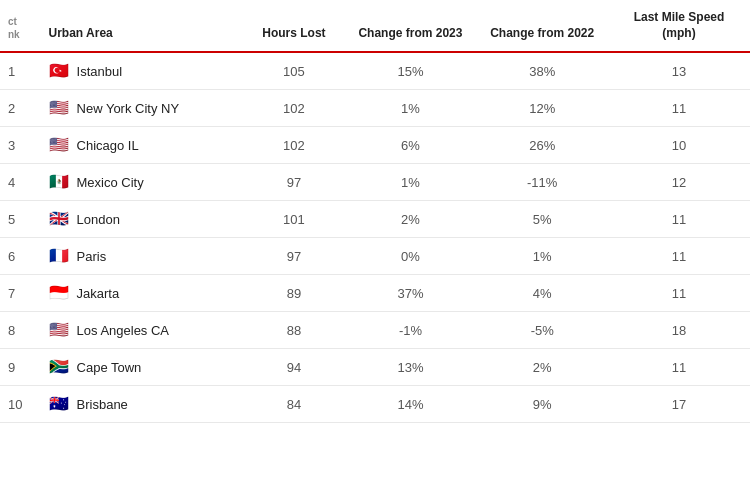 The width and height of the screenshot is (750, 500). I want to click on city-name: Paris, so click(92, 256).